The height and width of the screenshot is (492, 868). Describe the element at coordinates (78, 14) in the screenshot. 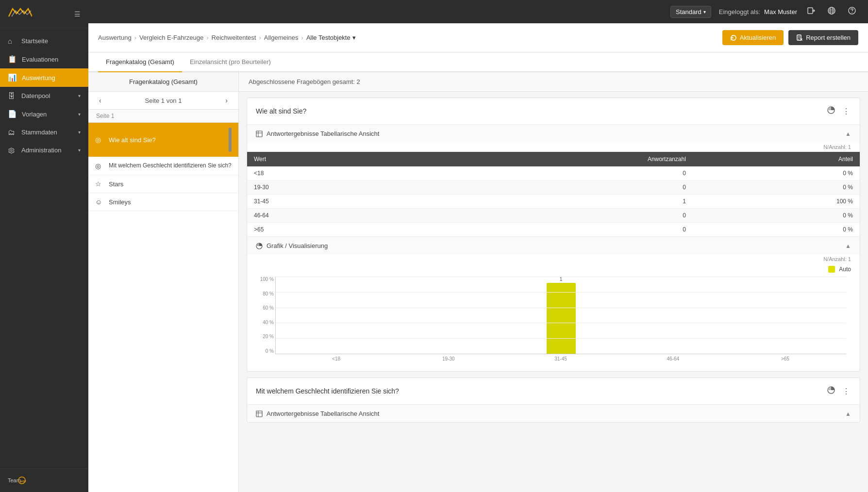

I see `sidebar-toggle-btn: ☰` at that location.